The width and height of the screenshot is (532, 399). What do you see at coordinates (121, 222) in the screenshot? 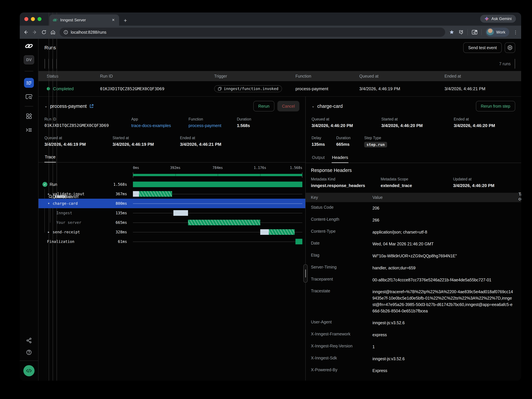
I see `trace-row-duration: 665ms` at bounding box center [121, 222].